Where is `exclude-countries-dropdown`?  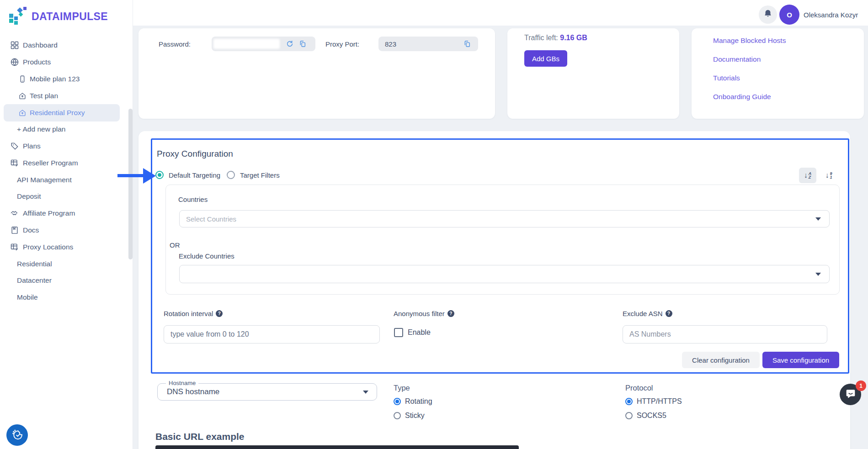
exclude-countries-dropdown is located at coordinates (505, 274).